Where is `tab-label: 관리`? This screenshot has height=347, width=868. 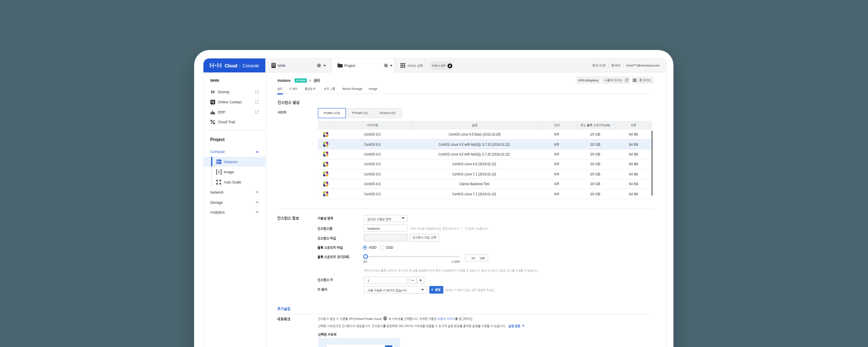 tab-label: 관리 is located at coordinates (280, 89).